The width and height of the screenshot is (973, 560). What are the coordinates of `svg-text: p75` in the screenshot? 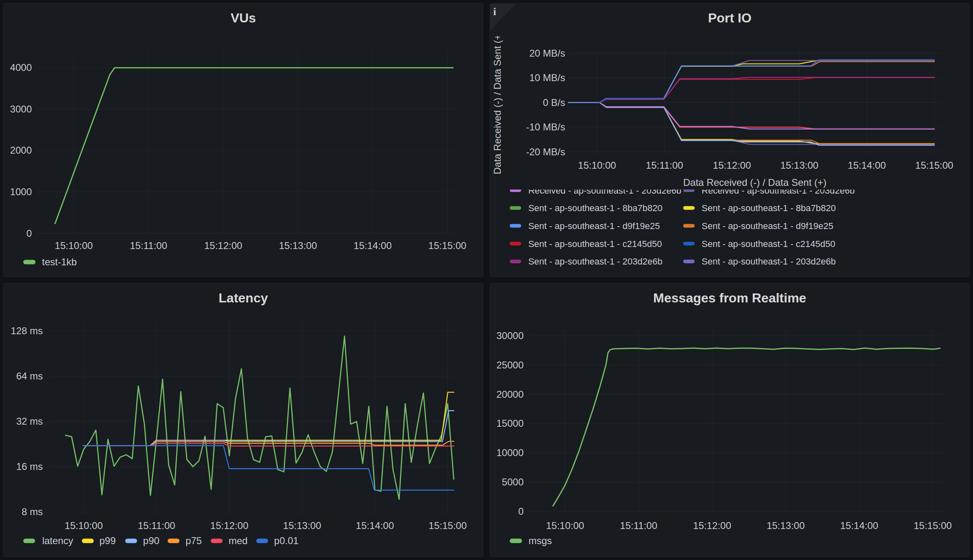 It's located at (194, 540).